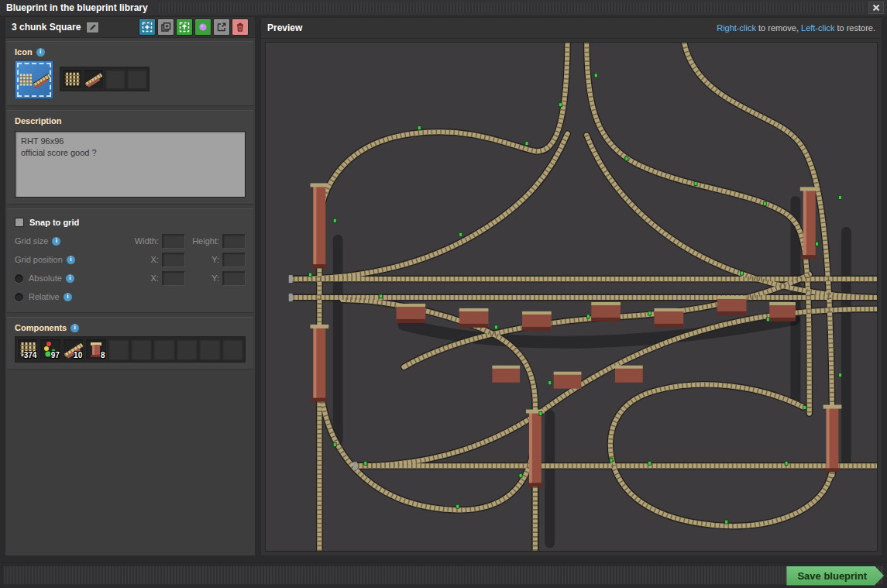 This screenshot has width=887, height=588. Describe the element at coordinates (130, 343) in the screenshot. I see `components-section: Components i 374` at that location.